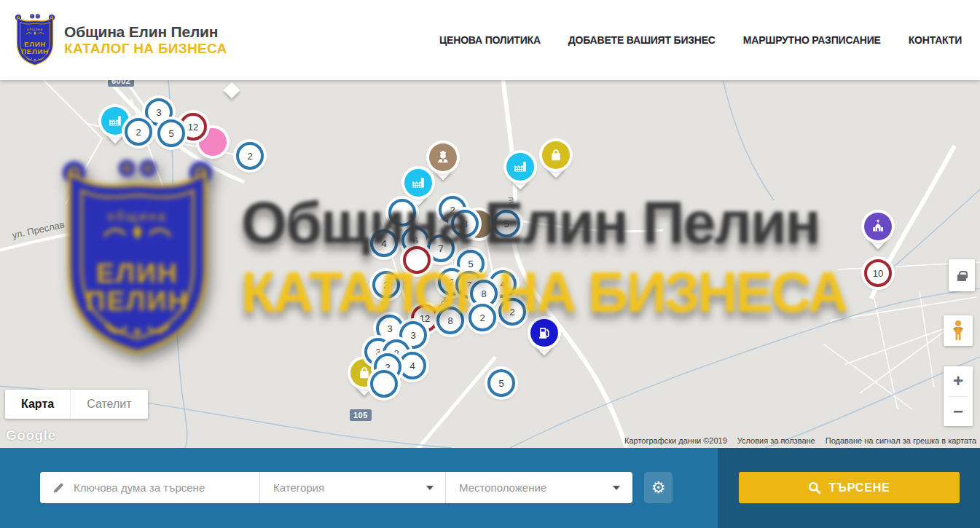 The width and height of the screenshot is (980, 528). Describe the element at coordinates (659, 488) in the screenshot. I see `advanced-settings-button: ⚙` at that location.